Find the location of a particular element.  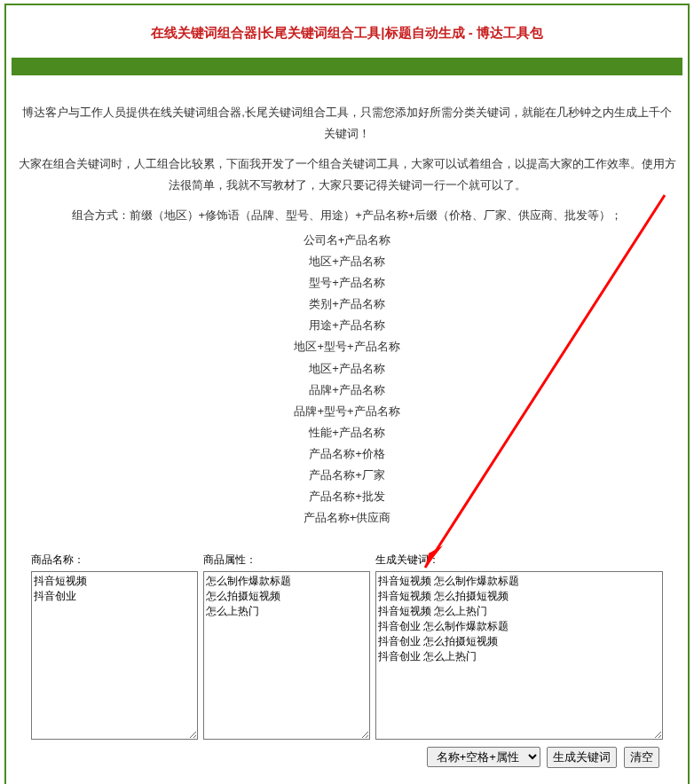

method-item: 性能+产品名称 is located at coordinates (347, 433).